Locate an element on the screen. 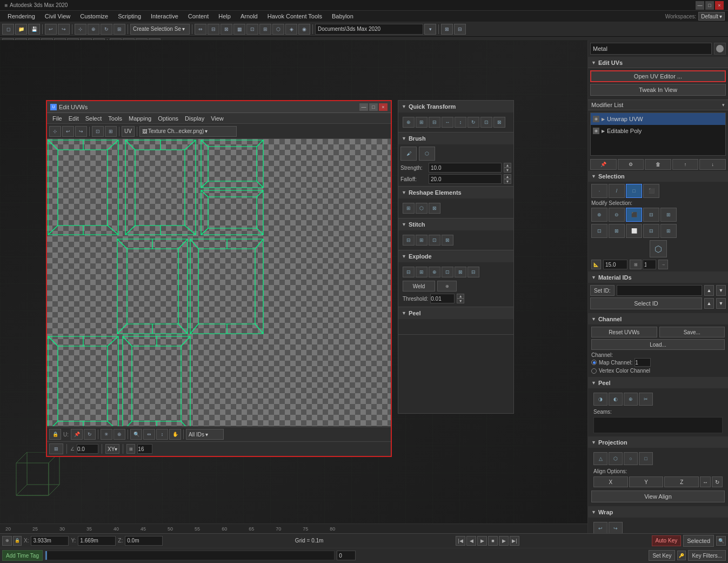 Image resolution: width=728 pixels, height=563 pixels. flip-icon-btn: ↔ is located at coordinates (705, 482).